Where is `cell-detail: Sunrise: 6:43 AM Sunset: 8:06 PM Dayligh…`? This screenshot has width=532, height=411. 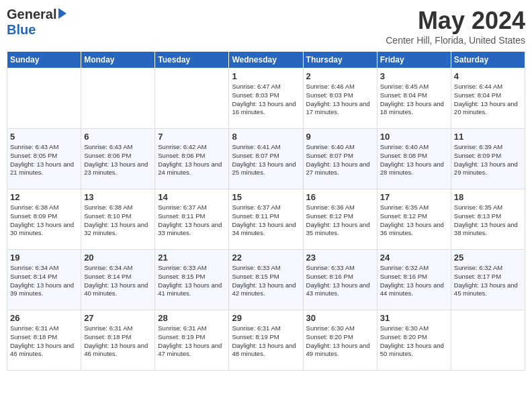 cell-detail: Sunrise: 6:43 AM Sunset: 8:06 PM Dayligh… is located at coordinates (118, 160).